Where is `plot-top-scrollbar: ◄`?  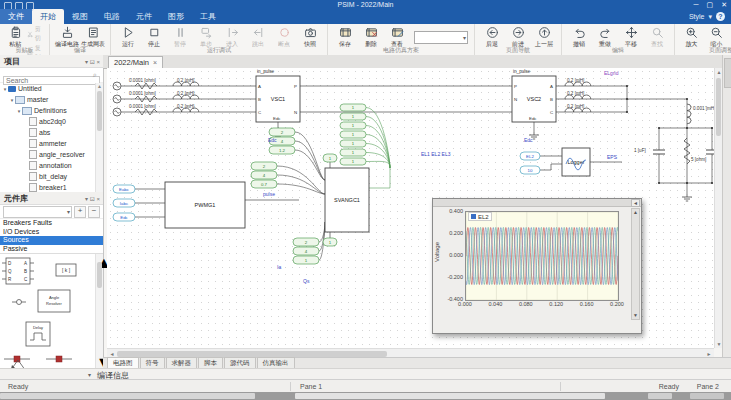 plot-top-scrollbar: ◄ is located at coordinates (537, 203).